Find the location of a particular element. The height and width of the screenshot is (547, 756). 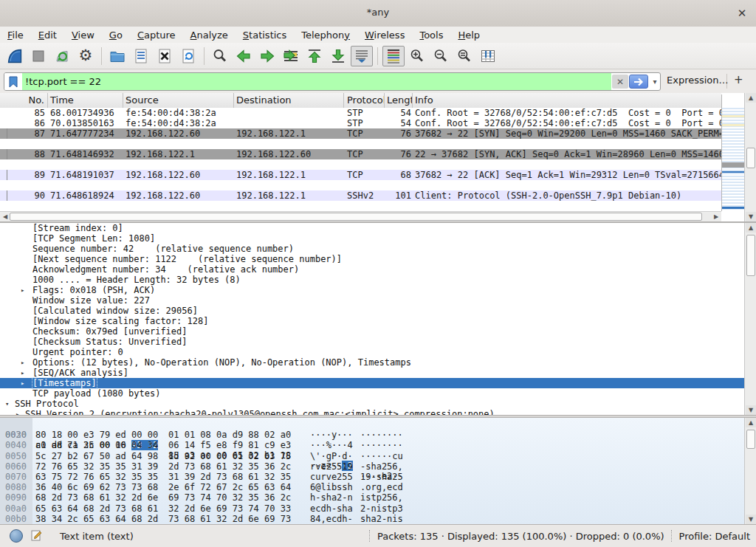

zoom-in-icon is located at coordinates (417, 56).